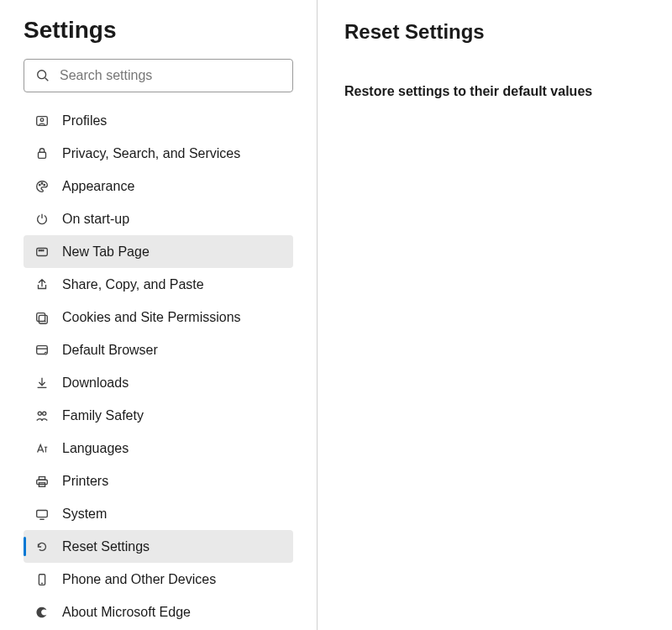 The image size is (672, 630). I want to click on sidebar-item-label: About Microsoft Edge, so click(126, 612).